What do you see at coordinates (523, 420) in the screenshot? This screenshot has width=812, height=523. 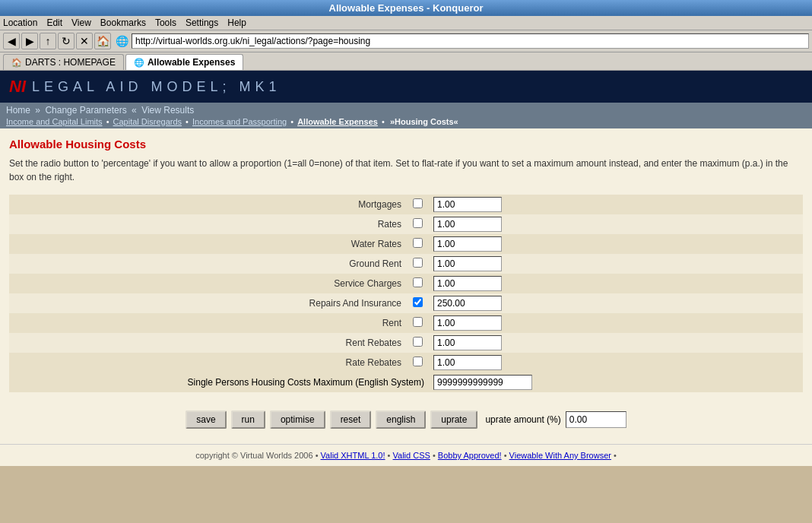 I see `uprate-label: uprate amount (%)` at bounding box center [523, 420].